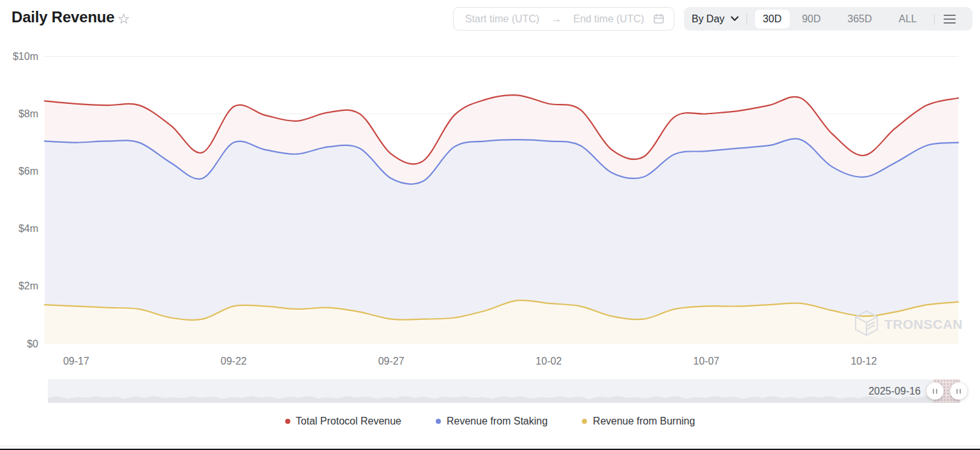 Image resolution: width=980 pixels, height=450 pixels. What do you see at coordinates (895, 391) in the screenshot?
I see `datazoom-date-label: 2025-09-16` at bounding box center [895, 391].